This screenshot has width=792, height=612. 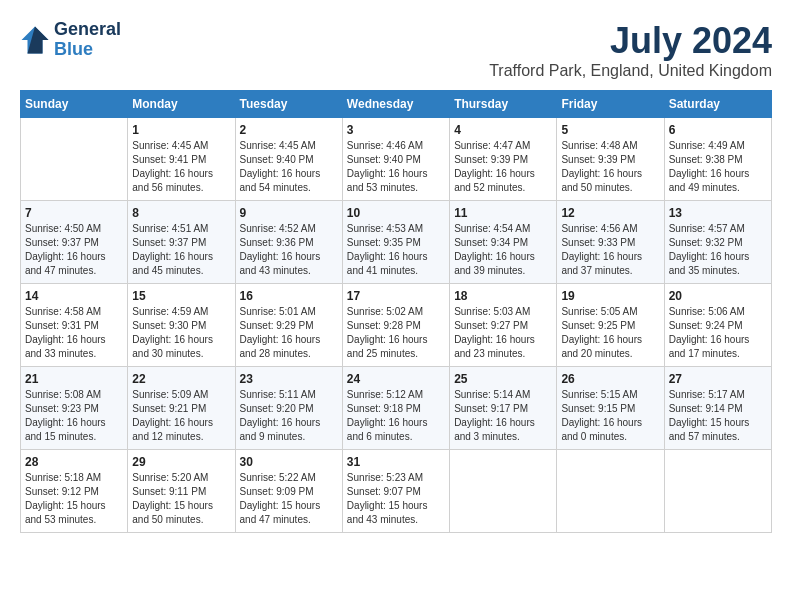 What do you see at coordinates (181, 250) in the screenshot?
I see `day-info: Sunrise: 4:51 AMSunset: 9:37 PMDaylight:…` at bounding box center [181, 250].